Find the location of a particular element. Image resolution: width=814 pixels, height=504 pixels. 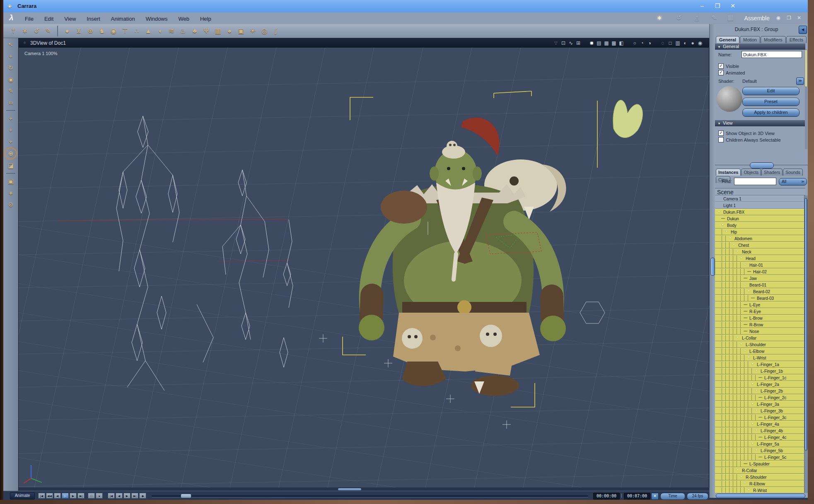

collapse-panel-icon: ❒ is located at coordinates (789, 18).